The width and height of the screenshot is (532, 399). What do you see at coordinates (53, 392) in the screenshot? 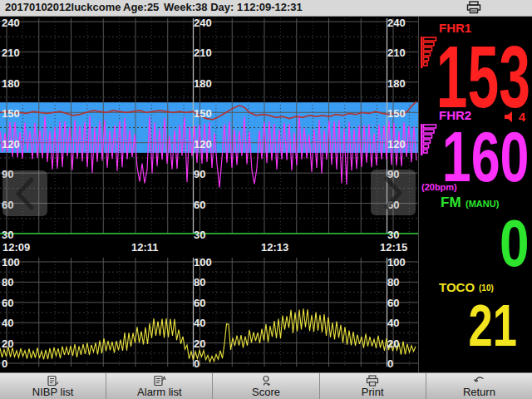
I see `nibp-list-label: NIBP list` at bounding box center [53, 392].